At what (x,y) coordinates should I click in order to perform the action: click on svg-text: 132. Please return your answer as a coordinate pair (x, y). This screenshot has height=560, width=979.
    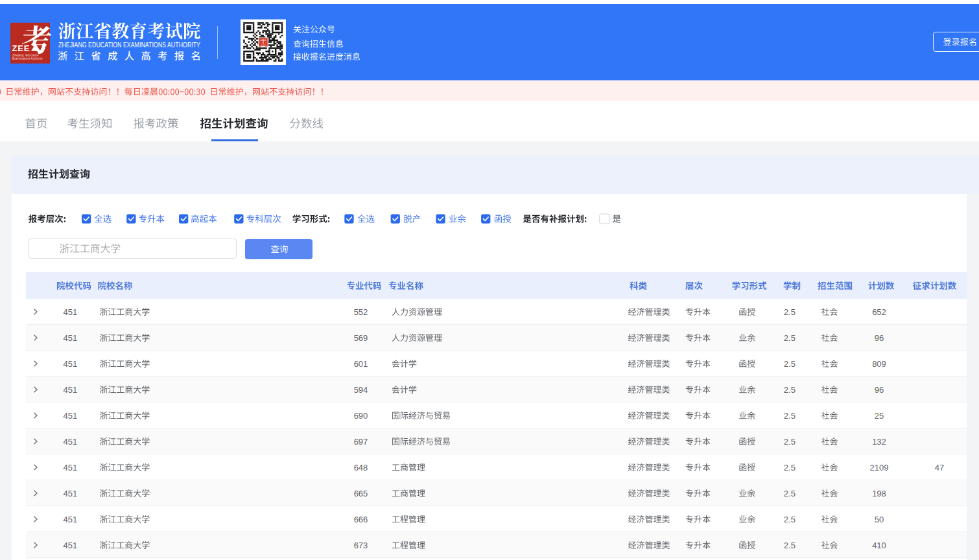
    Looking at the image, I should click on (879, 442).